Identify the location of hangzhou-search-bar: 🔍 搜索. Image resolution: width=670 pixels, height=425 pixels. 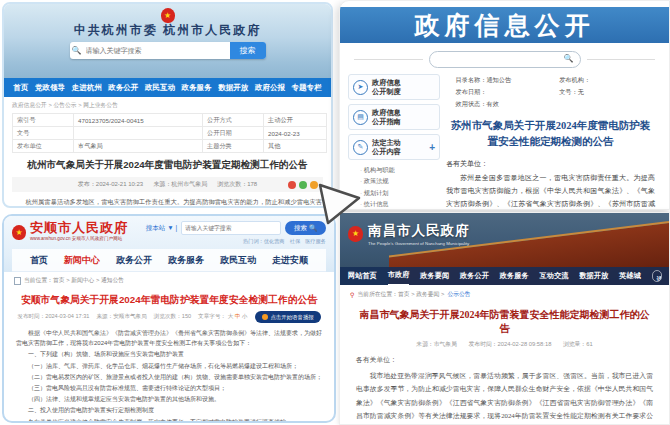
(168, 50).